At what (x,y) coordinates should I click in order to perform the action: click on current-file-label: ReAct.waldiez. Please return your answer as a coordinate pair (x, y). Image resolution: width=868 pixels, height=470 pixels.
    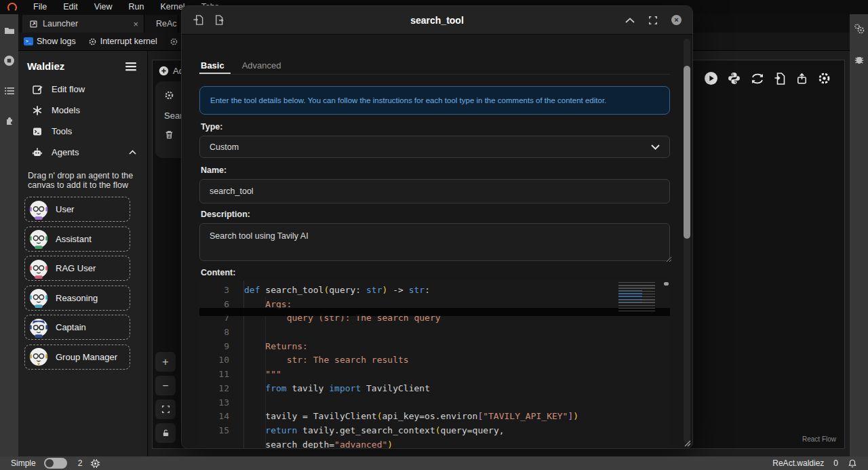
    Looking at the image, I should click on (798, 463).